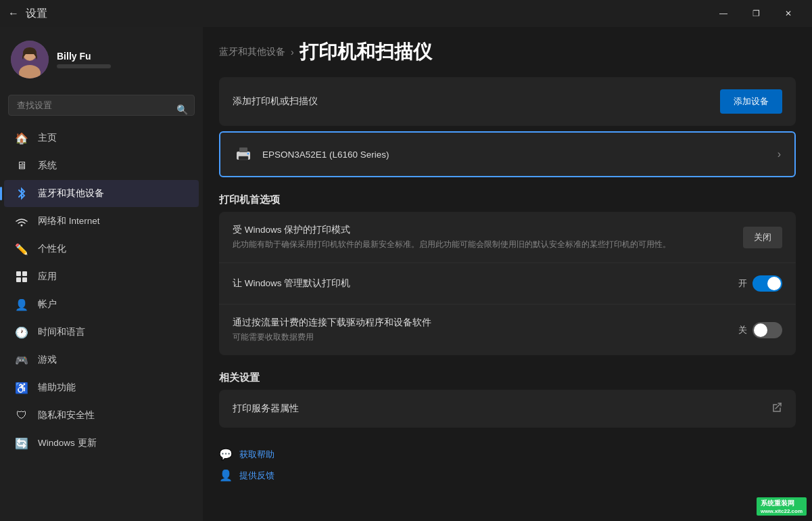 This screenshot has width=812, height=521. What do you see at coordinates (47, 360) in the screenshot?
I see `sidebar-item-label-gaming: 游戏` at bounding box center [47, 360].